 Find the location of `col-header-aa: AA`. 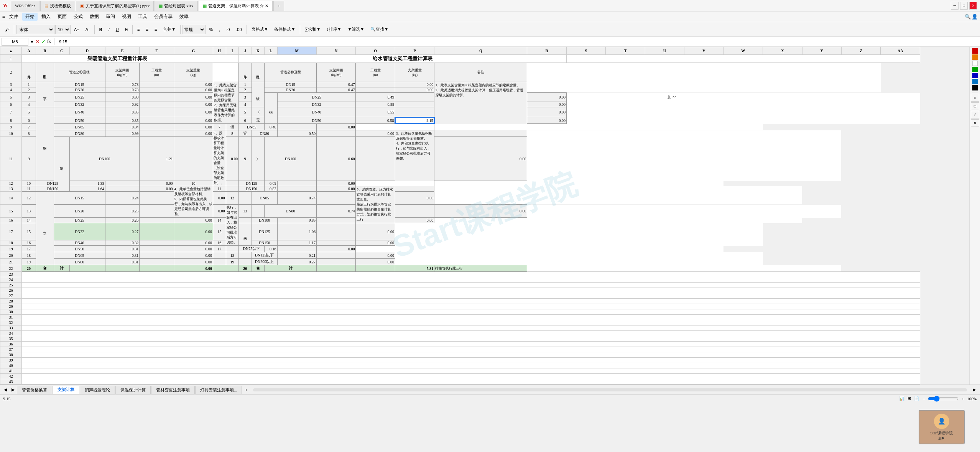

col-header-aa: AA is located at coordinates (900, 51).